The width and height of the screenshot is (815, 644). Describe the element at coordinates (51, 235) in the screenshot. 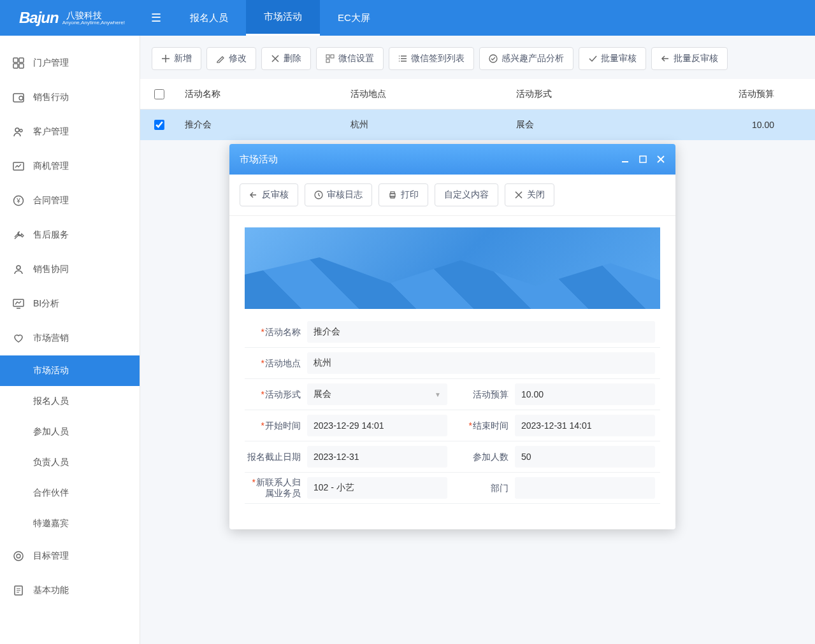

I see `sidebar-label: 售后服务` at that location.